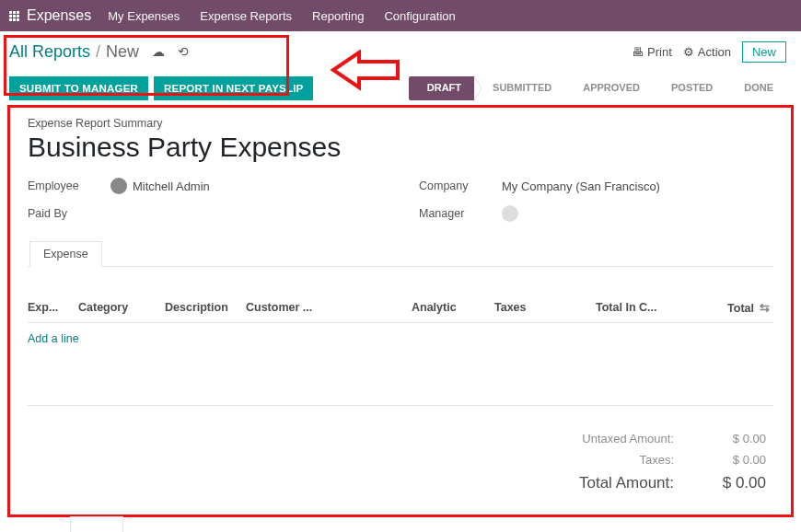 This screenshot has height=532, width=801. What do you see at coordinates (642, 307) in the screenshot?
I see `col-total-currency: Total In C...` at bounding box center [642, 307].